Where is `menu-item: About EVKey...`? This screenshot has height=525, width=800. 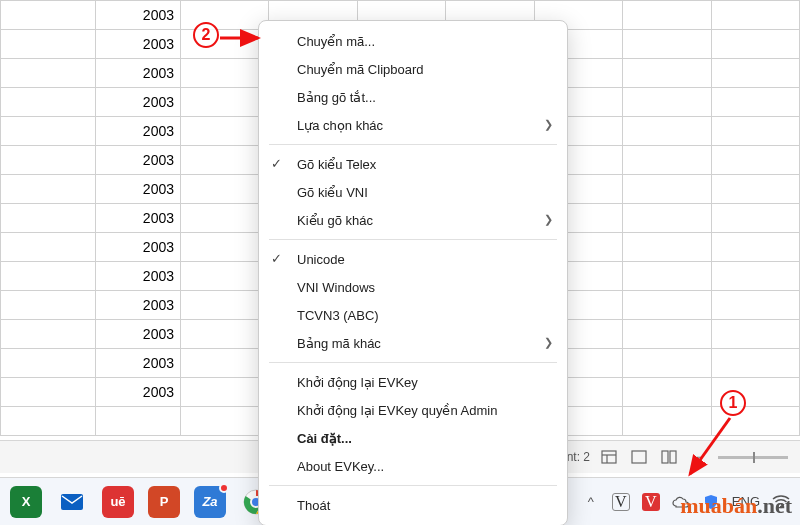
menu-item: About EVKey... is located at coordinates (413, 466).